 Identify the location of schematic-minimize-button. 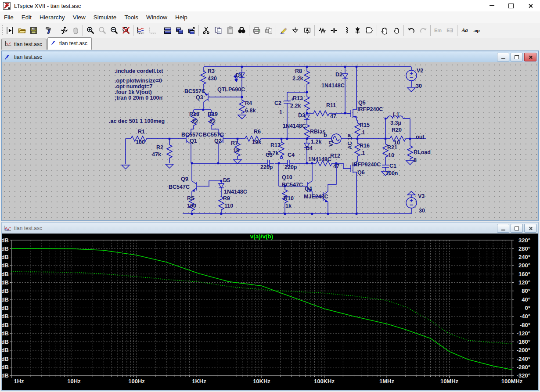
(503, 57).